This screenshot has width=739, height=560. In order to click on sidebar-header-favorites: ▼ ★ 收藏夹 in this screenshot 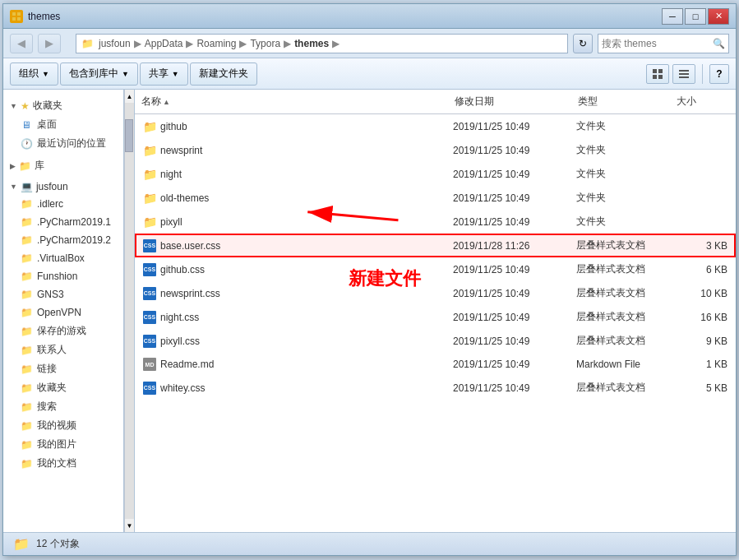, I will do `click(63, 105)`.